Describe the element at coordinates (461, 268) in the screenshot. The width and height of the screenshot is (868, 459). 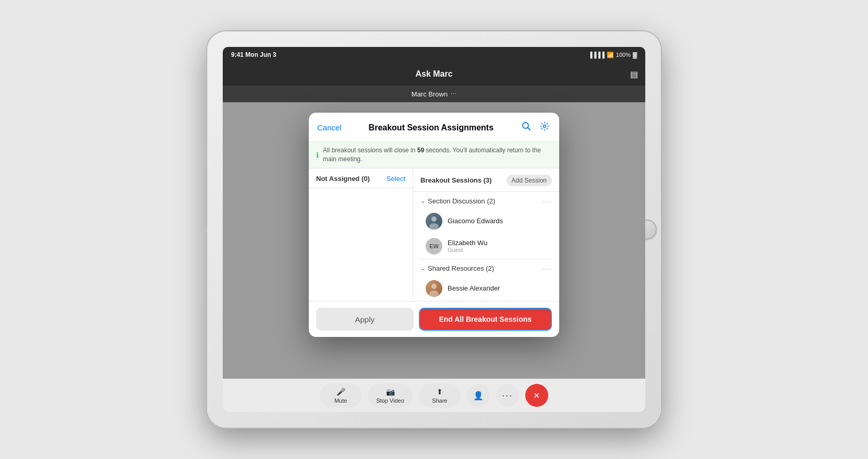
I see `section-2-name: Shared Resources (2)` at that location.